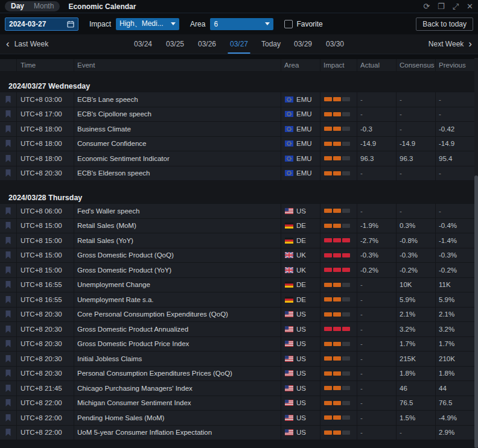 Image resolution: width=478 pixels, height=448 pixels. What do you see at coordinates (147, 24) in the screenshot?
I see `impact-dropdown: High、Medi...` at bounding box center [147, 24].